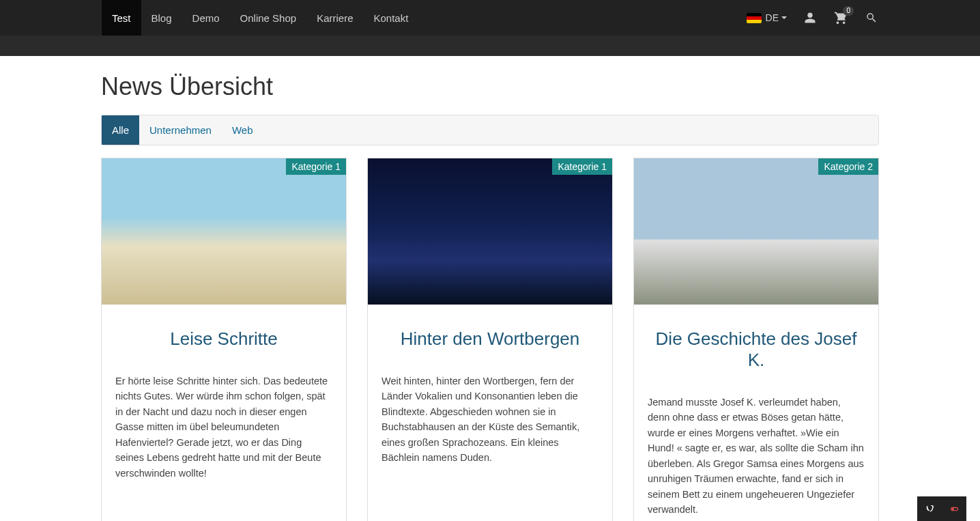 Image resolution: width=980 pixels, height=521 pixels. What do you see at coordinates (490, 46) in the screenshot?
I see `subheader-strip` at bounding box center [490, 46].